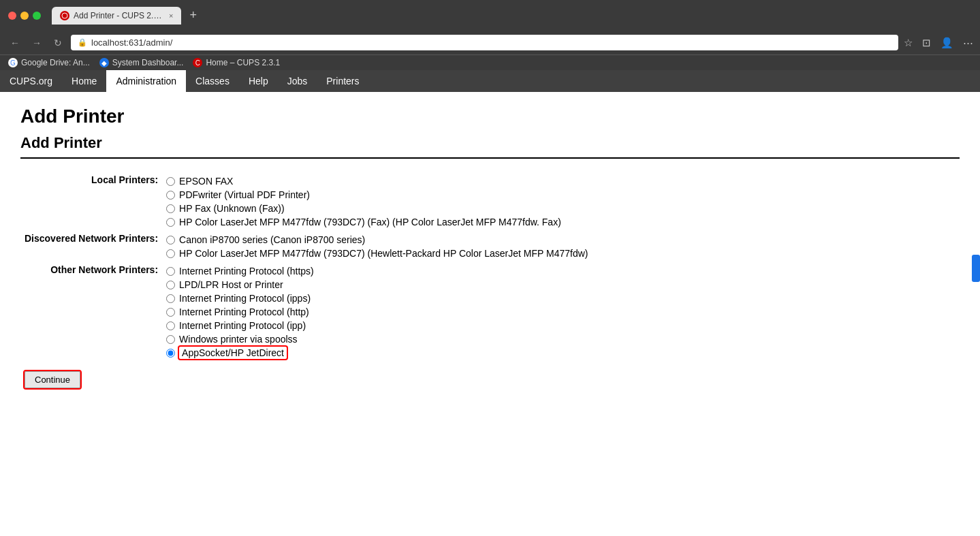 The image size is (980, 536). Describe the element at coordinates (377, 298) in the screenshot. I see `radio-ipp-ipps: Internet Printing Protocol (ipps)` at that location.